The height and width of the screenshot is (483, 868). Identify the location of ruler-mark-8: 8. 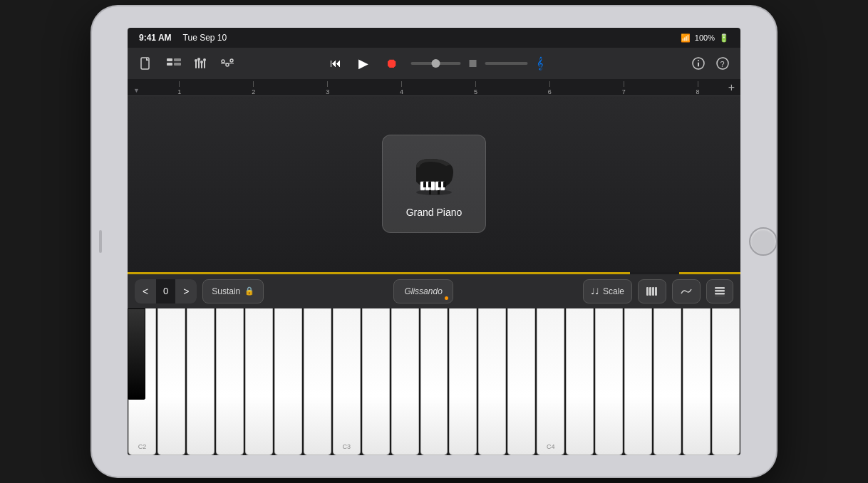
(698, 88).